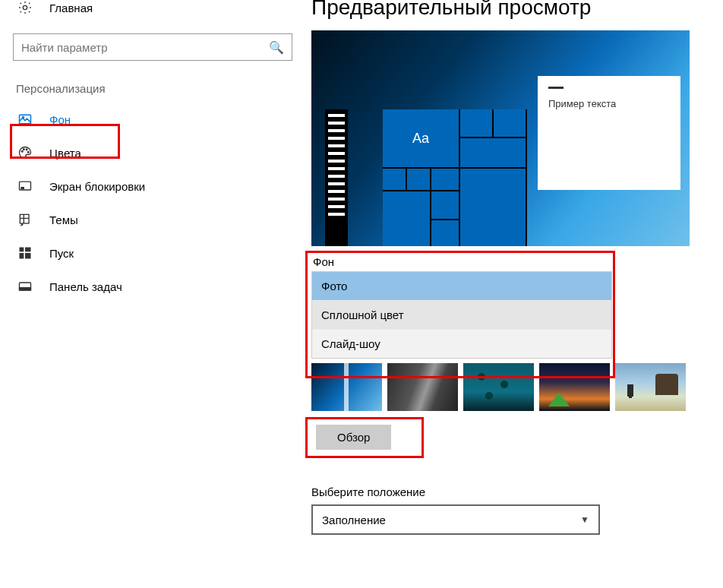  What do you see at coordinates (585, 520) in the screenshot?
I see `chevron-down-icon: ▼` at bounding box center [585, 520].